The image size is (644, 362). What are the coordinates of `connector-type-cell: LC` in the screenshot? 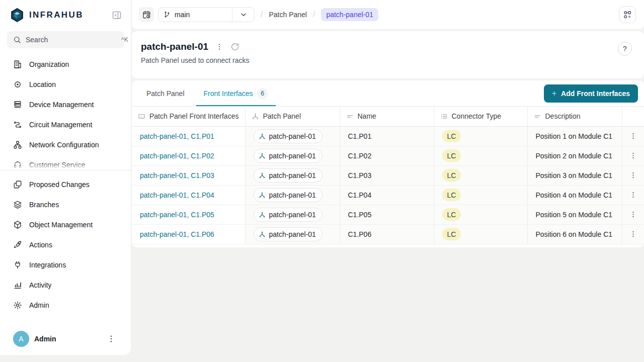 It's located at (480, 156).